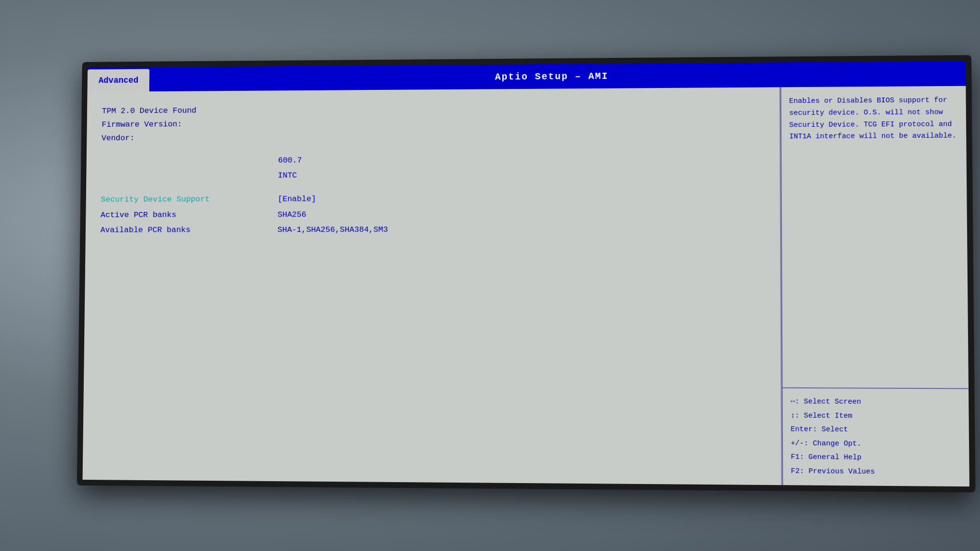 This screenshot has height=551, width=980. Describe the element at coordinates (433, 214) in the screenshot. I see `settings-grid: Security Device Support [Enable] Active …` at that location.